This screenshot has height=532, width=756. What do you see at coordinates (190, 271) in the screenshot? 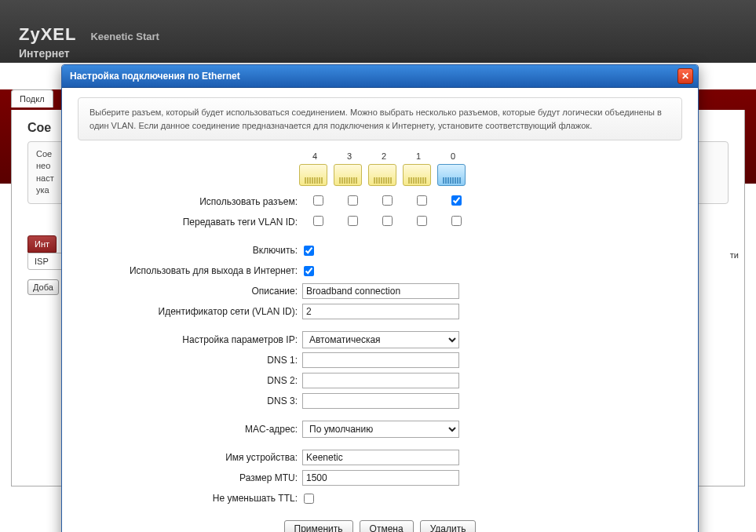
I see `use-internet-label: Использовать для выхода в Интернет:` at bounding box center [190, 271].